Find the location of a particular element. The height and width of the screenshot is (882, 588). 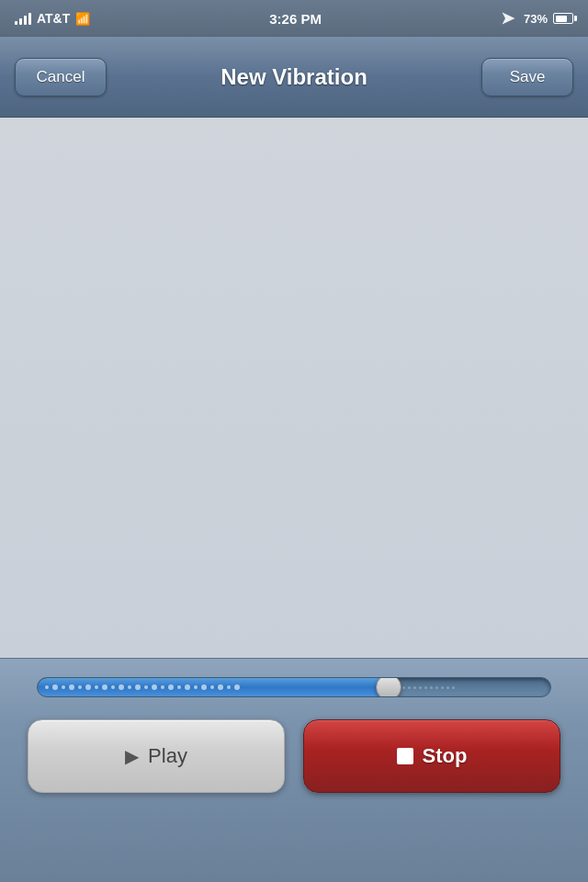

page-title: New Vibration is located at coordinates (294, 77).